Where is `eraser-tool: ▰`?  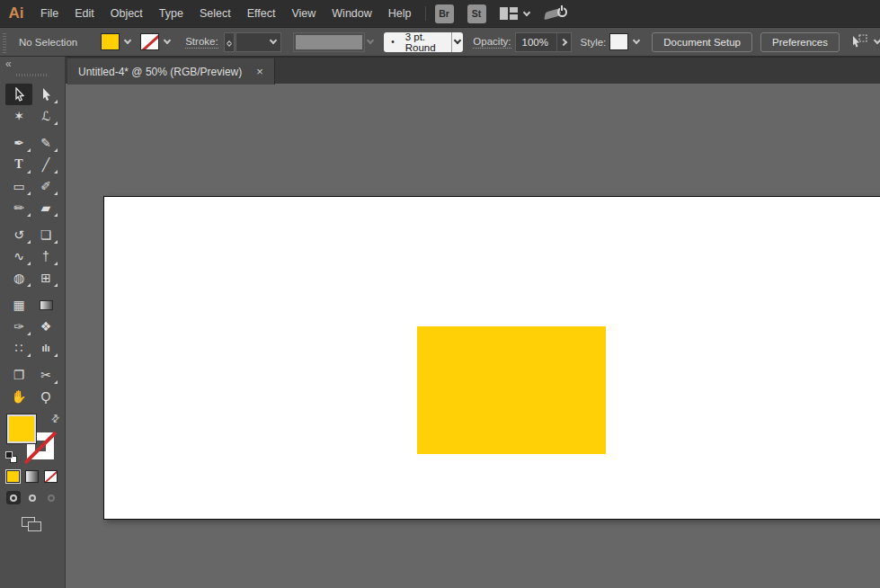 eraser-tool: ▰ is located at coordinates (46, 208).